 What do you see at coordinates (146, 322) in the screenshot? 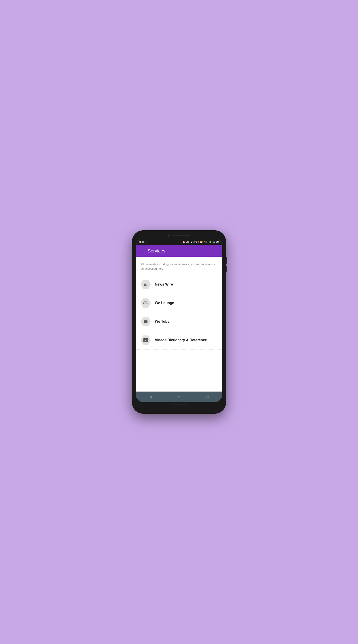
I see `we-tube-icon-container` at bounding box center [146, 322].